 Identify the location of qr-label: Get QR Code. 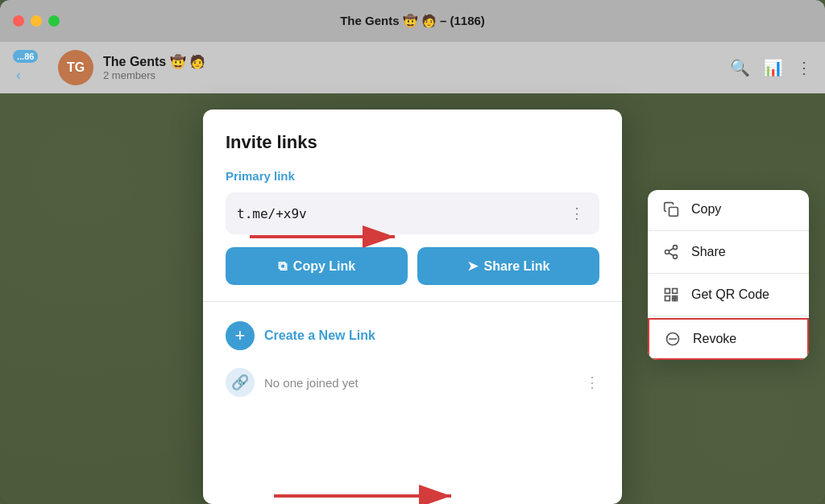
(730, 295).